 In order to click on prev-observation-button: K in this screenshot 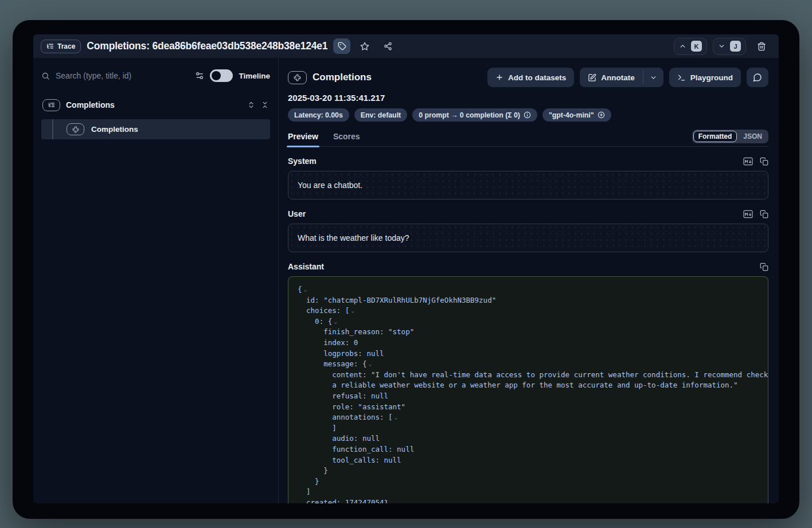, I will do `click(690, 46)`.